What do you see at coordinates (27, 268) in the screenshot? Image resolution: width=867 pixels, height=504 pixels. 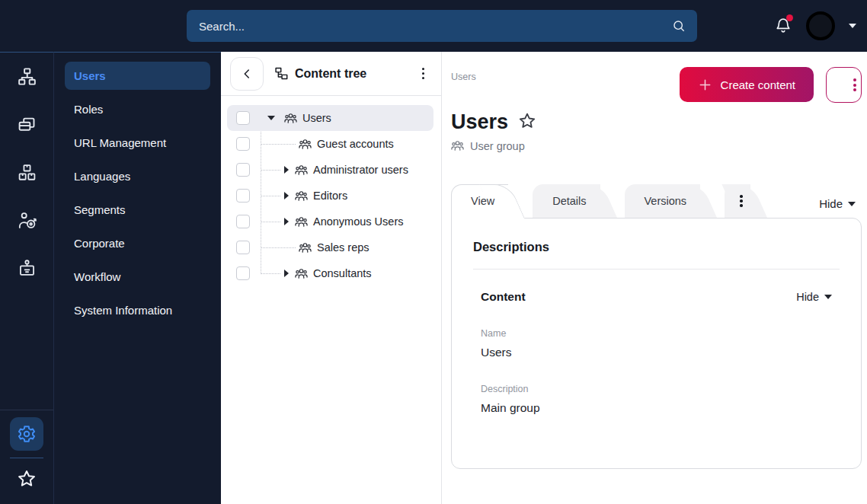 I see `rail-item-profile` at bounding box center [27, 268].